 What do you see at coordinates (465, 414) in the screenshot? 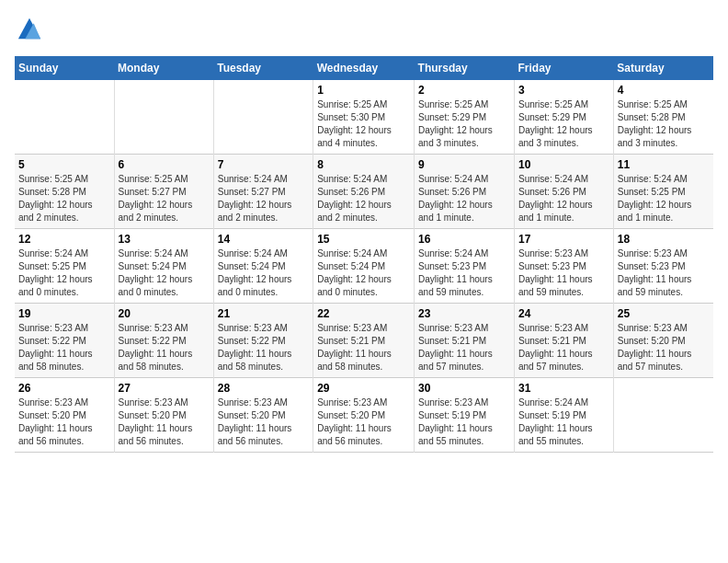
I see `calendar-cell: 30Sunrise: 5:23 AM Sunset: 5:19 PM Dayli…` at bounding box center [465, 414].